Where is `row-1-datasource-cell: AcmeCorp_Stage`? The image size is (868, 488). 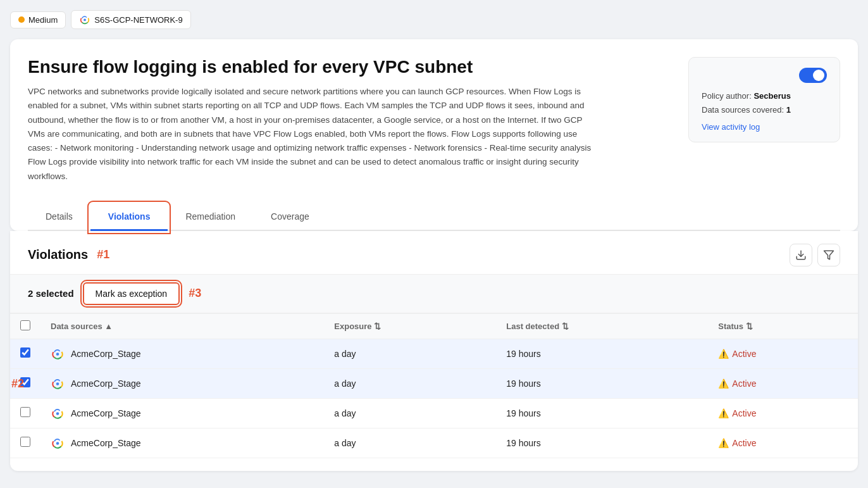
row-1-datasource-cell: AcmeCorp_Stage is located at coordinates (182, 353).